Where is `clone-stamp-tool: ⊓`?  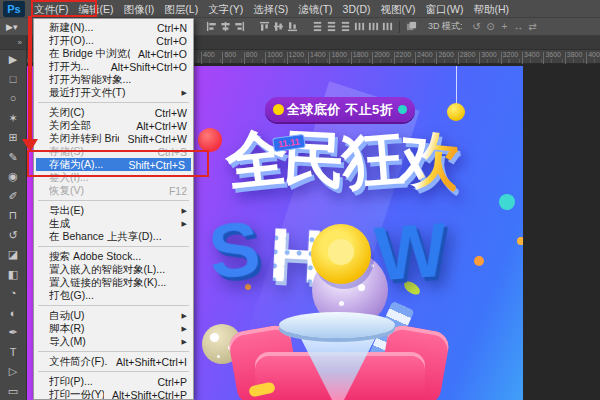
clone-stamp-tool: ⊓ is located at coordinates (13, 216).